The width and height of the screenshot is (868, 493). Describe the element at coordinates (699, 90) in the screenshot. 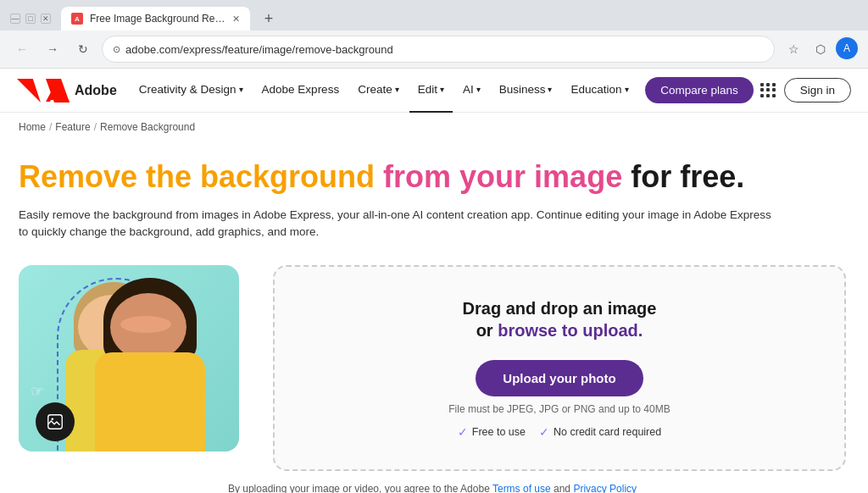

I see `compare-plans-button: Compare plans` at that location.